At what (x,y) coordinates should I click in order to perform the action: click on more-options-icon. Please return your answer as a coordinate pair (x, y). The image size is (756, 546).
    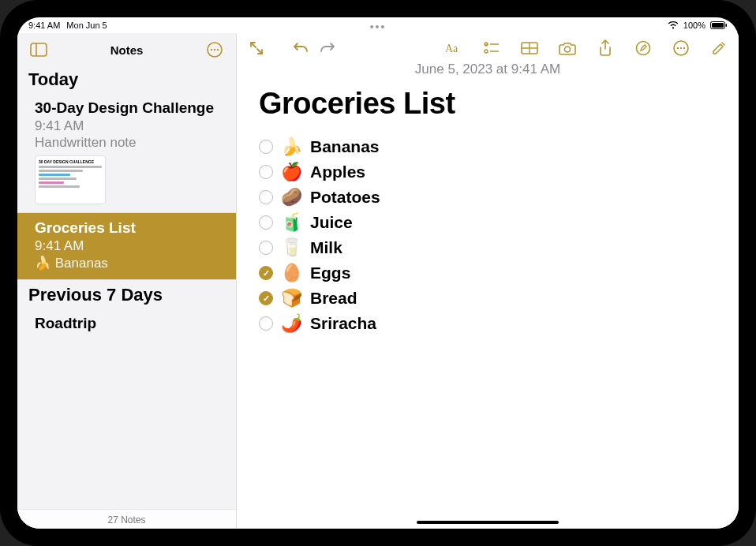
    Looking at the image, I should click on (215, 50).